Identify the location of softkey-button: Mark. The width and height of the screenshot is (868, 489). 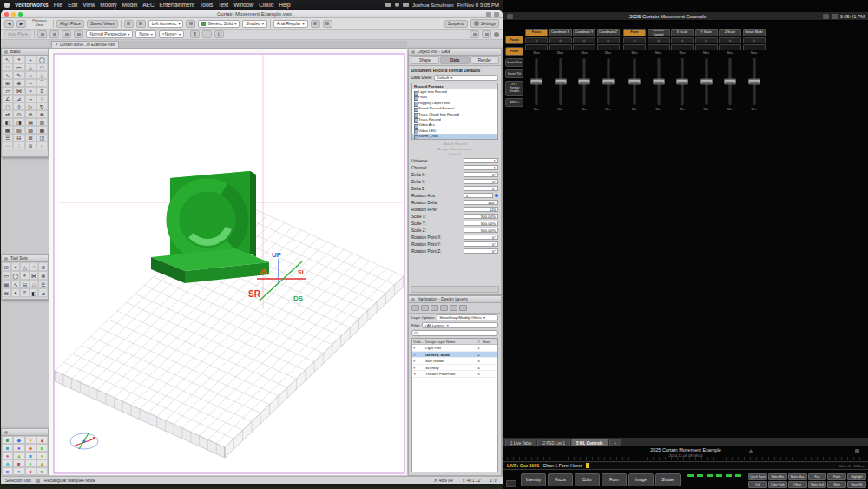
(837, 485).